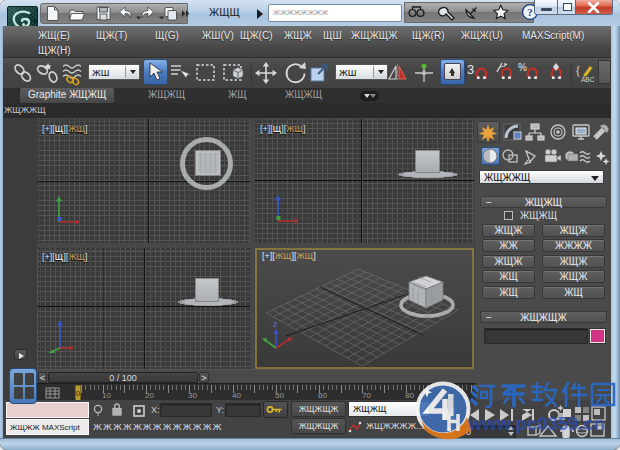  What do you see at coordinates (289, 256) in the screenshot?
I see `svg-text: [+][ЖЩ][ЖЩ]` at bounding box center [289, 256].